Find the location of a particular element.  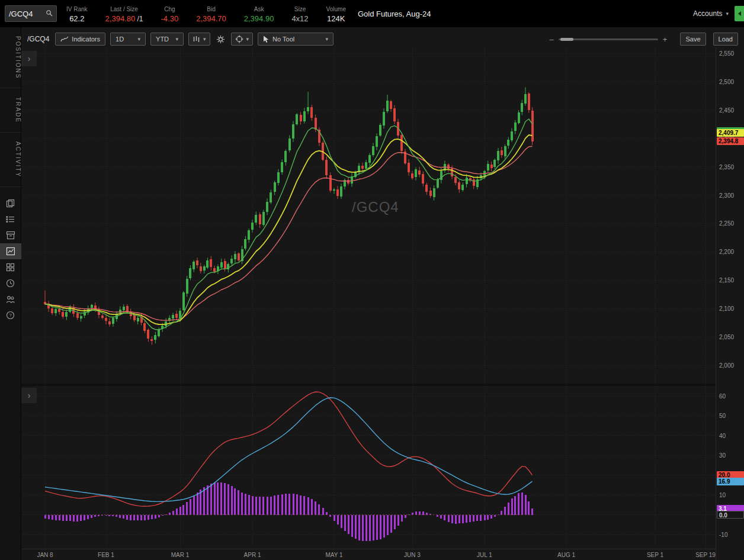

symbol-input: /GCQ4 is located at coordinates (26, 14).